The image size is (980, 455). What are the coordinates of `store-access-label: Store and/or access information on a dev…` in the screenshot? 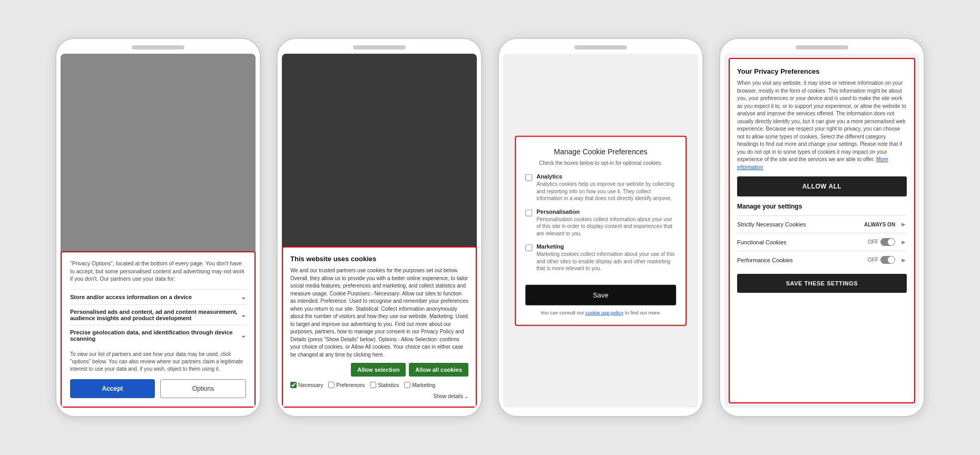 It's located at (131, 297).